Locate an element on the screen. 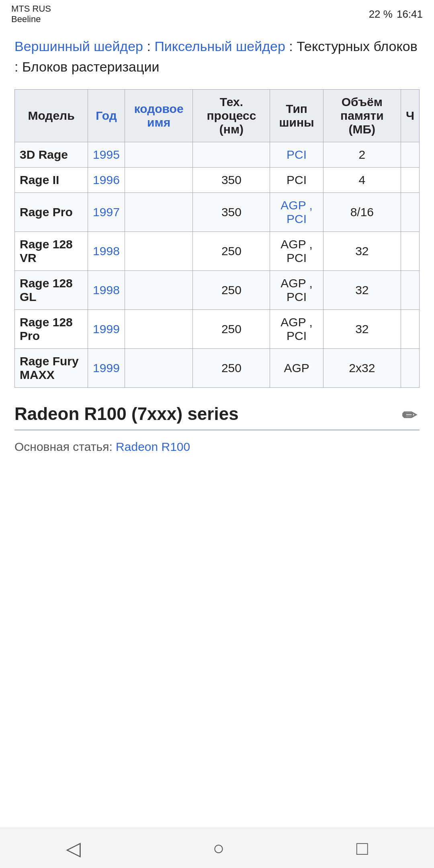 The height and width of the screenshot is (868, 434). col-year: Год is located at coordinates (106, 116).